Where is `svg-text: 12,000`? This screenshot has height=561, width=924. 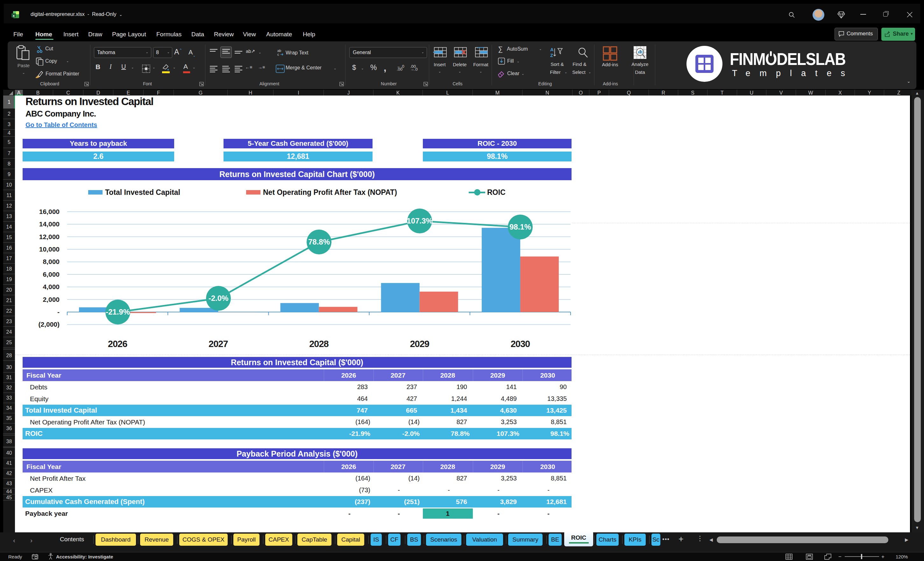 svg-text: 12,000 is located at coordinates (50, 237).